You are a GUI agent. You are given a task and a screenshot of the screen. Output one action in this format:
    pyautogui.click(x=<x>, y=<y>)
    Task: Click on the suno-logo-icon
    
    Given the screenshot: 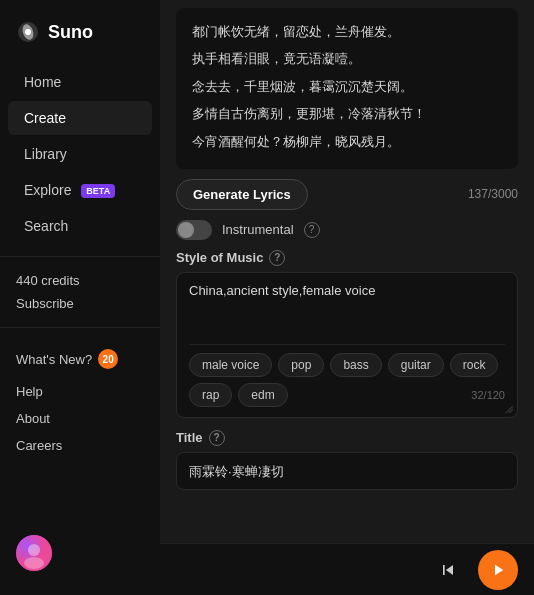 What is the action you would take?
    pyautogui.click(x=28, y=32)
    